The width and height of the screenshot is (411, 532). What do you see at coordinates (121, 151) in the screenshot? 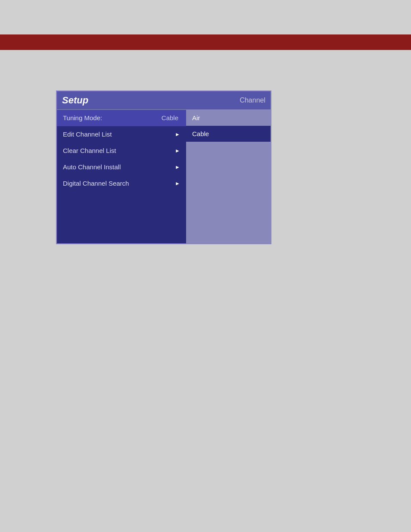
I see `menu-item-clear-channel-list: Clear Channel List ►` at bounding box center [121, 151].